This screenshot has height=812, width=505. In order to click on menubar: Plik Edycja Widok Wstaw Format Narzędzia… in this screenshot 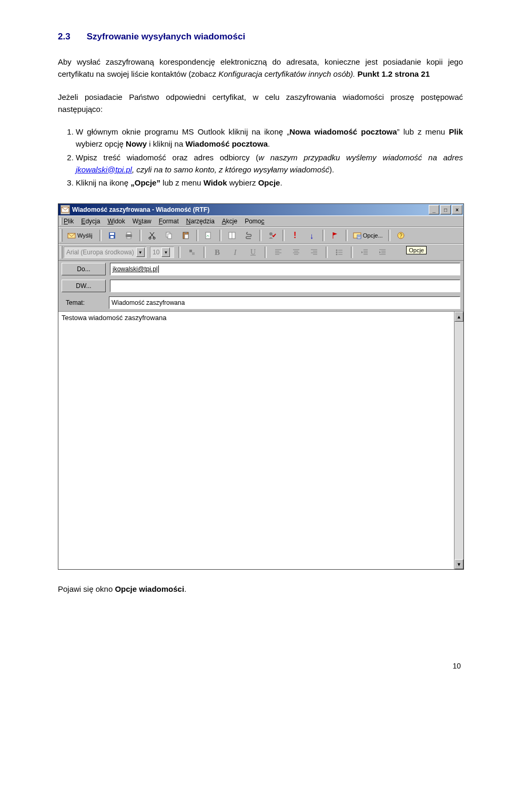, I will do `click(261, 221)`.